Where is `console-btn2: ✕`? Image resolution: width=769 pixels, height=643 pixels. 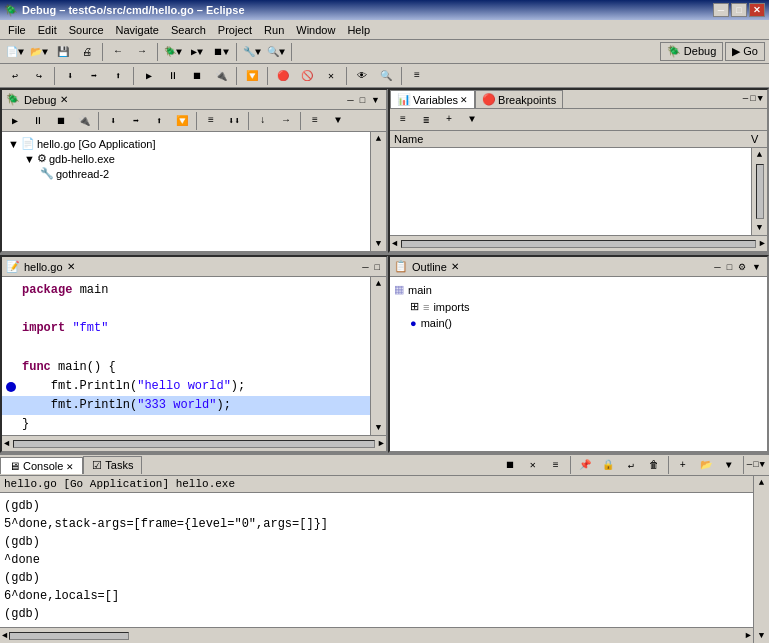 console-btn2: ✕ is located at coordinates (533, 465).